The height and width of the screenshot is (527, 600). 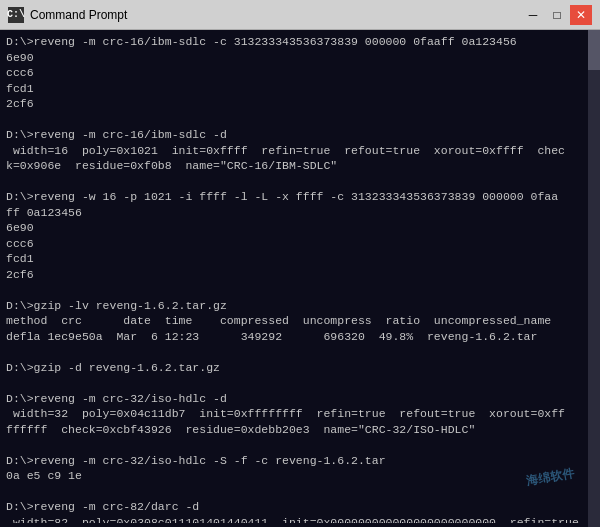 I want to click on window-controls: ─ □ ✕, so click(x=557, y=15).